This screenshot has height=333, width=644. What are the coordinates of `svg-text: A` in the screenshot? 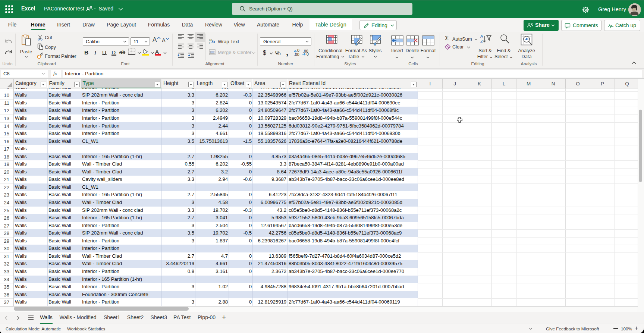 It's located at (482, 36).